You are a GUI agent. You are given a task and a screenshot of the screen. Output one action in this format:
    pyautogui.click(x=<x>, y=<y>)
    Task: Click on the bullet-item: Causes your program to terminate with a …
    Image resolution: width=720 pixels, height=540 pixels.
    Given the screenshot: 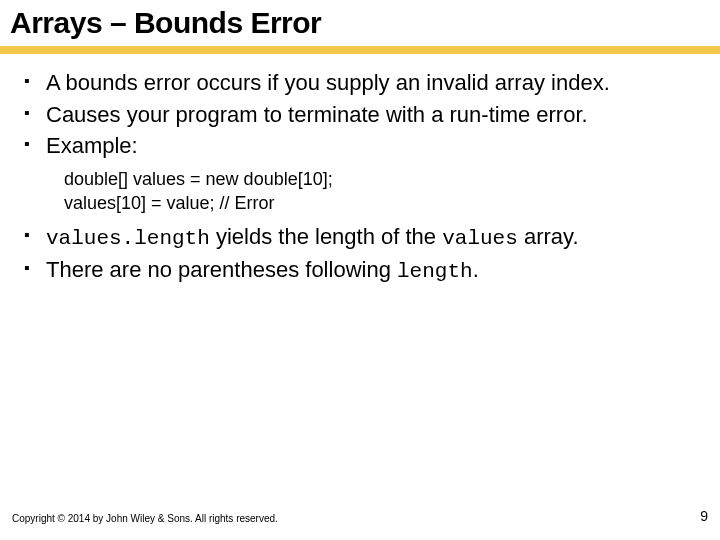 What is the action you would take?
    pyautogui.click(x=360, y=115)
    